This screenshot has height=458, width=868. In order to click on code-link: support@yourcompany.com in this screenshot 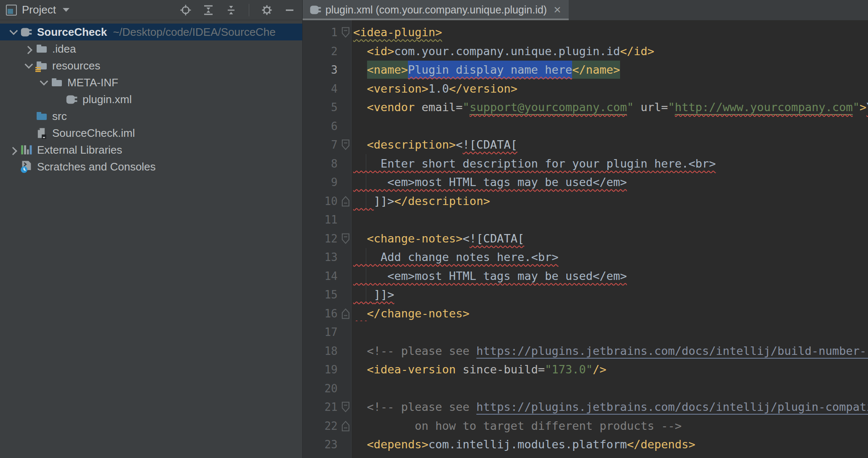, I will do `click(548, 107)`.